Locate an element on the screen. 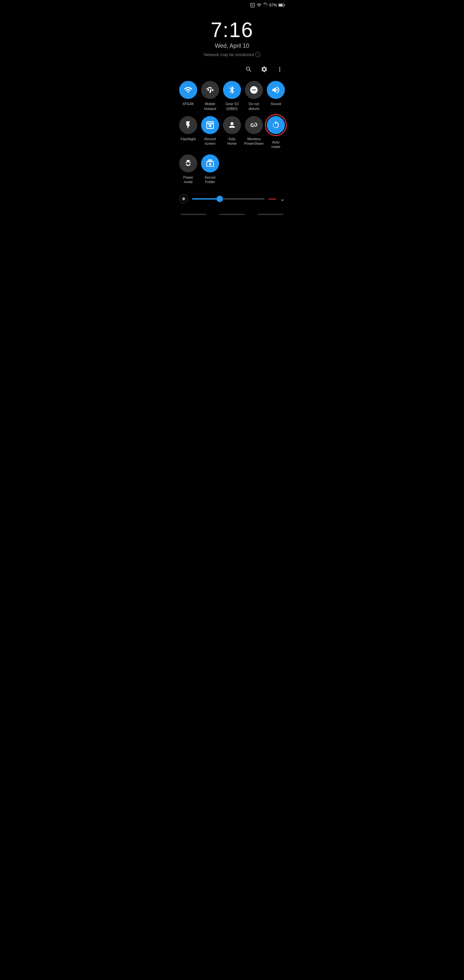 This screenshot has width=464, height=980. toolbar is located at coordinates (232, 68).